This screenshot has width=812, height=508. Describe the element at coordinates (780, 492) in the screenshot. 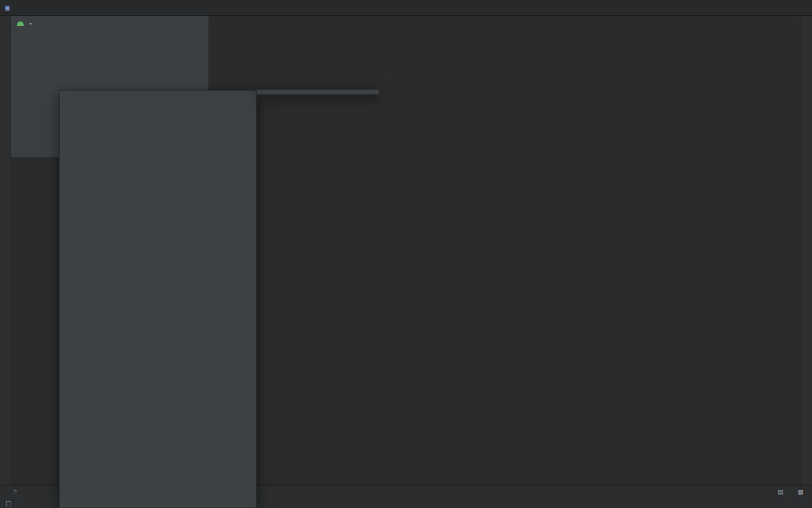

I see `event-log-icon: ▤` at that location.